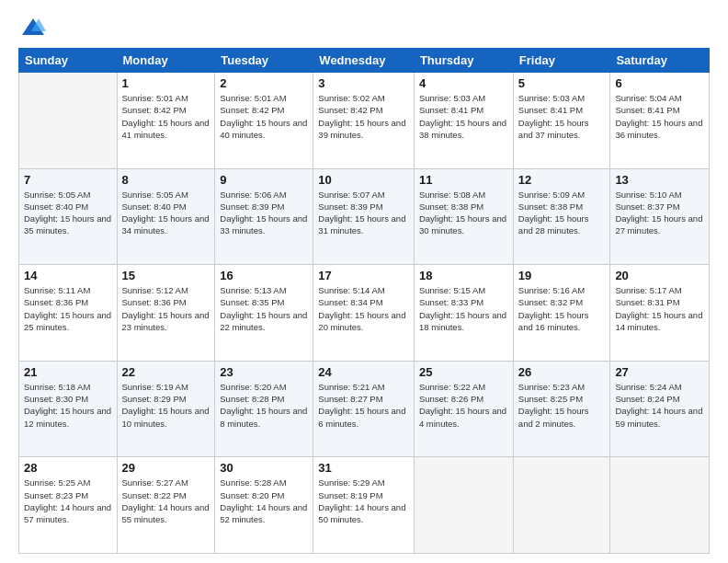  Describe the element at coordinates (166, 372) in the screenshot. I see `day-number: 22` at that location.